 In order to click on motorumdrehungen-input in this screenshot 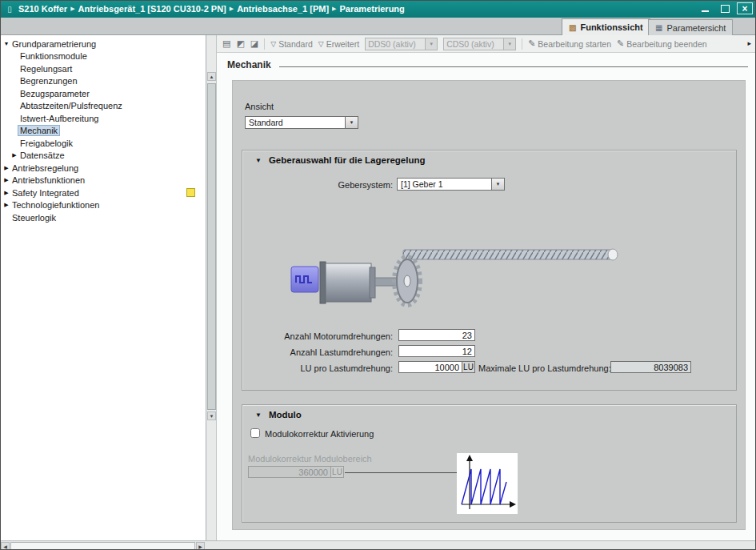, I will do `click(437, 335)`.